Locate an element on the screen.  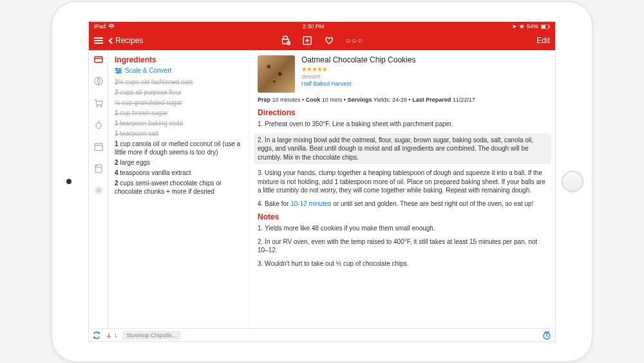
sidebar-settings-icon is located at coordinates (99, 191).